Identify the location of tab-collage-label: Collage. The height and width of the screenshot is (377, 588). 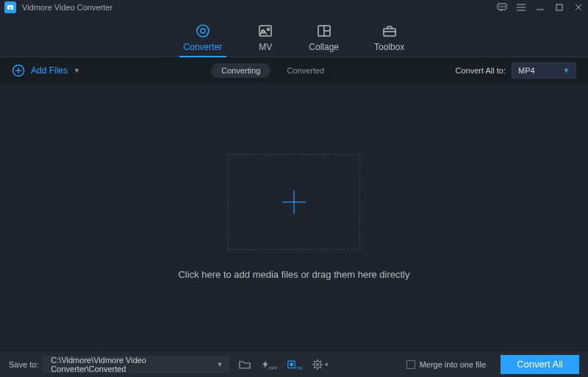
(323, 47).